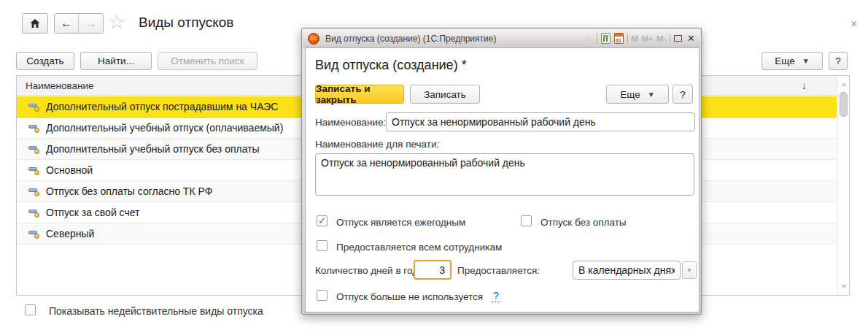  Describe the element at coordinates (683, 94) in the screenshot. I see `dialog-help-button: ?` at that location.